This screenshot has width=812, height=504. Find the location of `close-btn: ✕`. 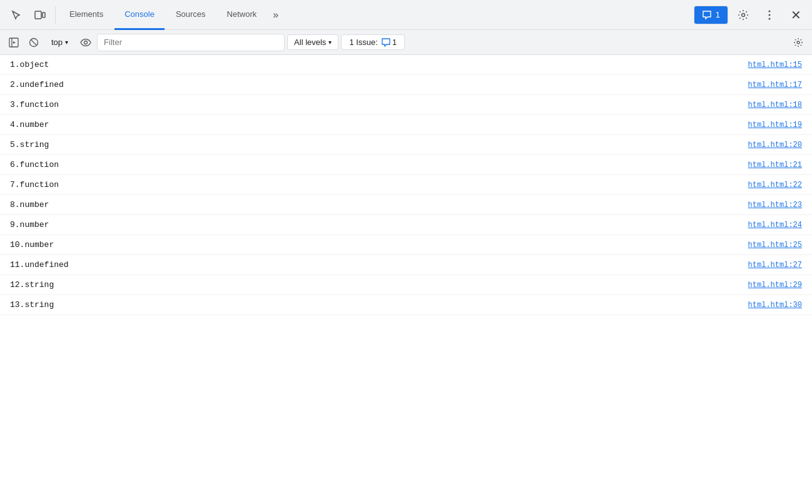

close-btn: ✕ is located at coordinates (796, 15).